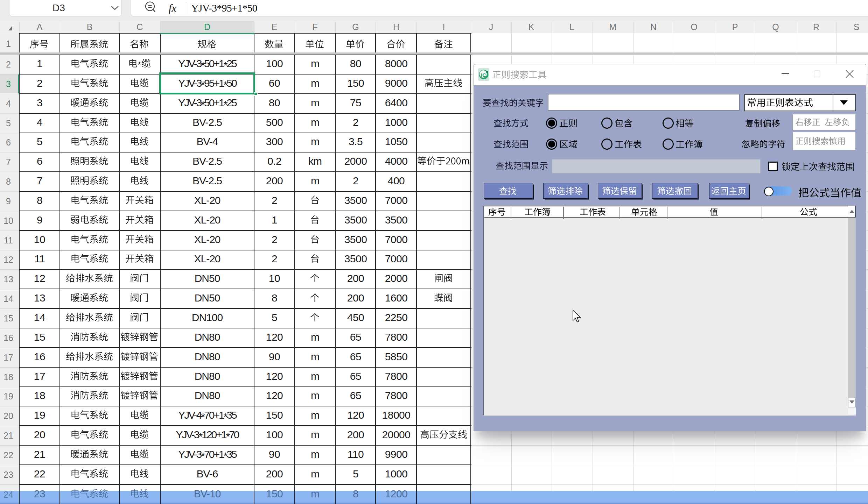 The height and width of the screenshot is (504, 868). What do you see at coordinates (484, 75) in the screenshot?
I see `svg-text: IC` at bounding box center [484, 75].